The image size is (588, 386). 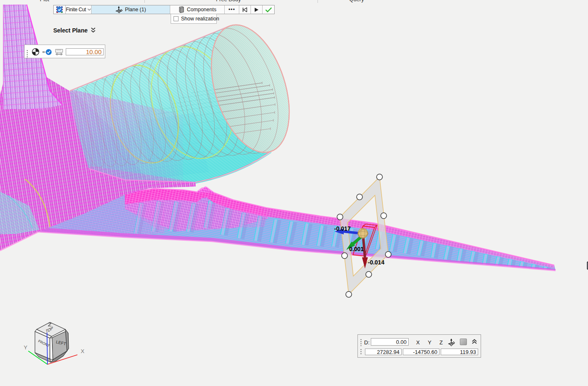 What do you see at coordinates (376, 262) in the screenshot?
I see `svg-text: -0.014` at bounding box center [376, 262].